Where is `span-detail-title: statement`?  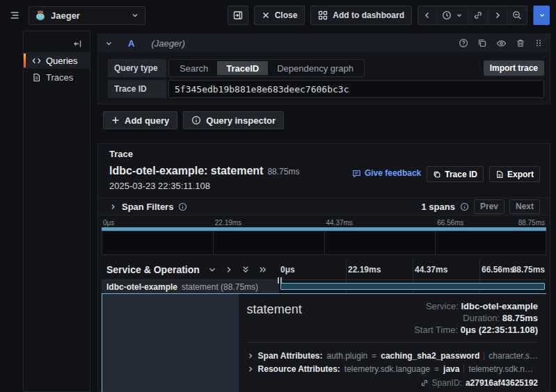 span-detail-title: statement is located at coordinates (274, 318).